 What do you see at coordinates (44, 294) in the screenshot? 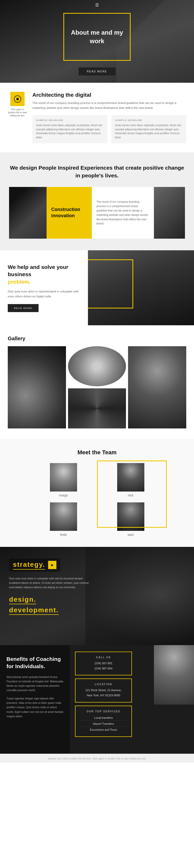
I see `business-desc: Duis aute irure dolor in reprehenderit i…` at bounding box center [44, 294].